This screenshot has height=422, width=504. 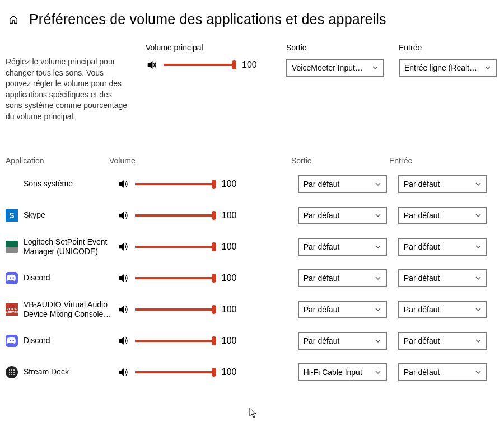 What do you see at coordinates (12, 372) in the screenshot?
I see `streamdeck-icon` at bounding box center [12, 372].